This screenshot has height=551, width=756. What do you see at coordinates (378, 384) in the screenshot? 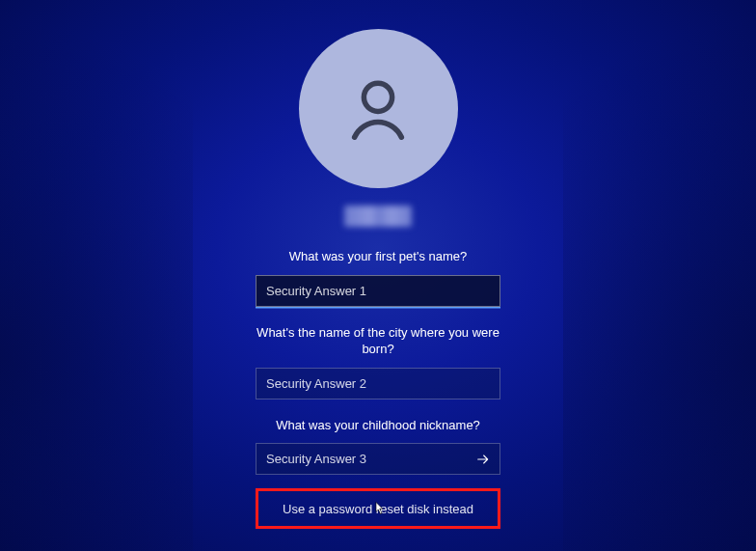
I see `answer-2-field-wrap` at bounding box center [378, 384].